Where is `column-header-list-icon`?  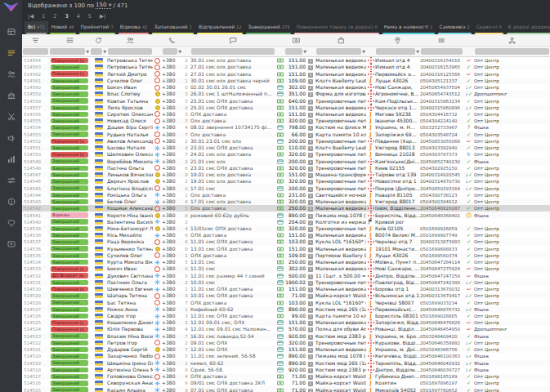
column-header-list-icon is located at coordinates (69, 41).